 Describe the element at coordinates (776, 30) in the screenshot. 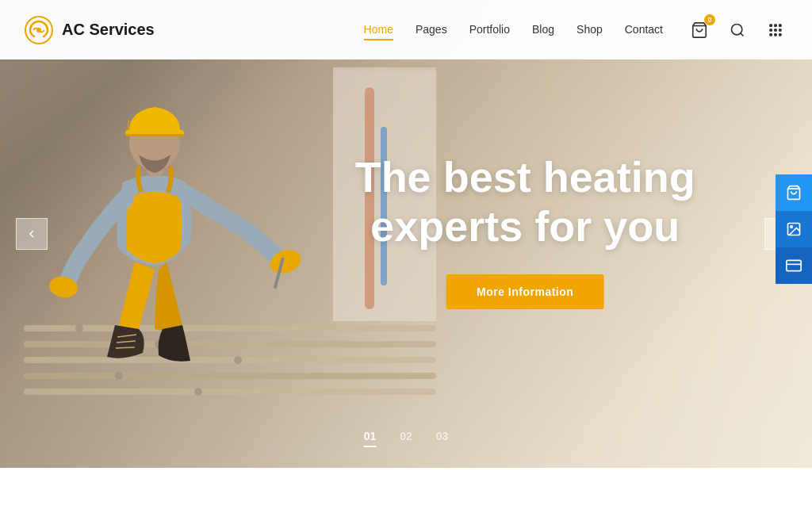

I see `grid-icon` at that location.